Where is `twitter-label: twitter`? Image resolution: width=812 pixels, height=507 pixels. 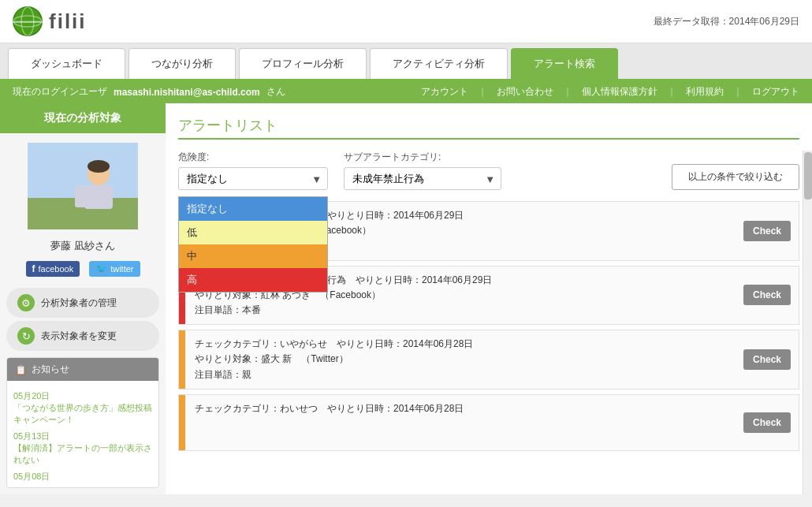
twitter-label: twitter is located at coordinates (121, 269).